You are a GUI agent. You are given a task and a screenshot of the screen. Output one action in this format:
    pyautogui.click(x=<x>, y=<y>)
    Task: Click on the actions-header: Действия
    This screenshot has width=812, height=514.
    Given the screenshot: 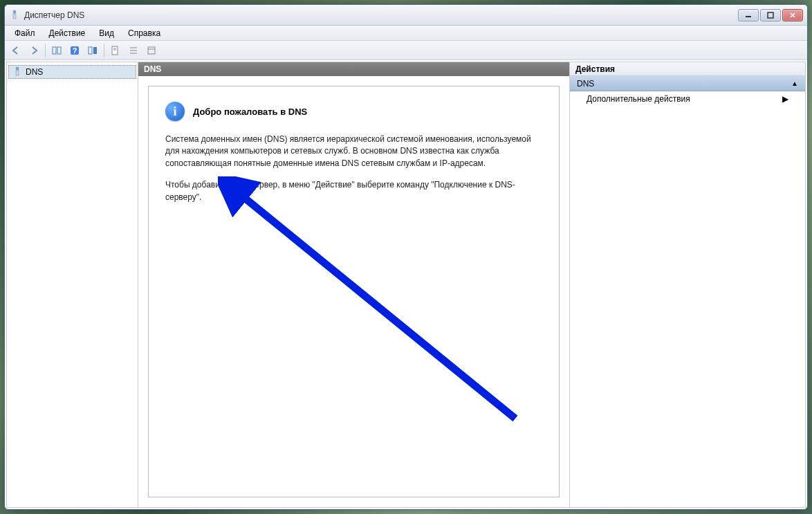 What is the action you would take?
    pyautogui.click(x=688, y=69)
    